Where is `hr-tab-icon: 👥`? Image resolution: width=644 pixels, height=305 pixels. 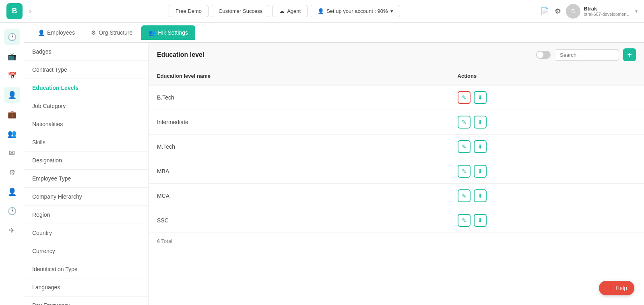 hr-tab-icon: 👥 is located at coordinates (152, 33).